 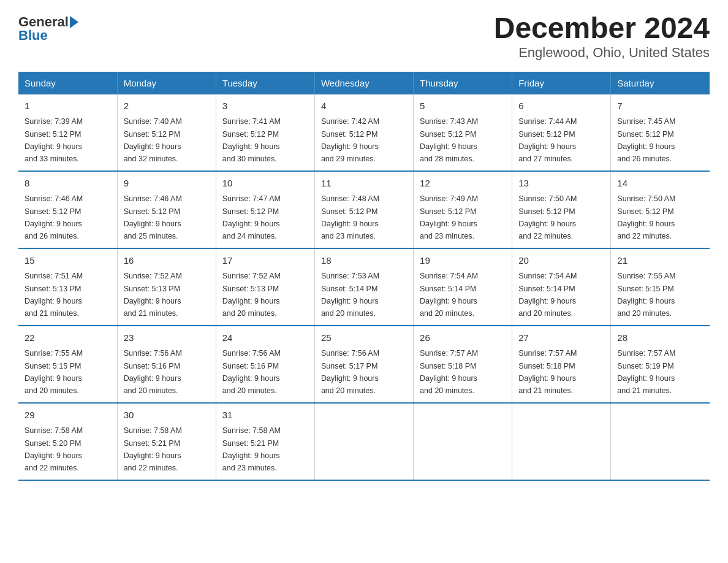 What do you see at coordinates (602, 37) in the screenshot?
I see `title-block: December 2024 Englewood, Ohio, United St…` at bounding box center [602, 37].